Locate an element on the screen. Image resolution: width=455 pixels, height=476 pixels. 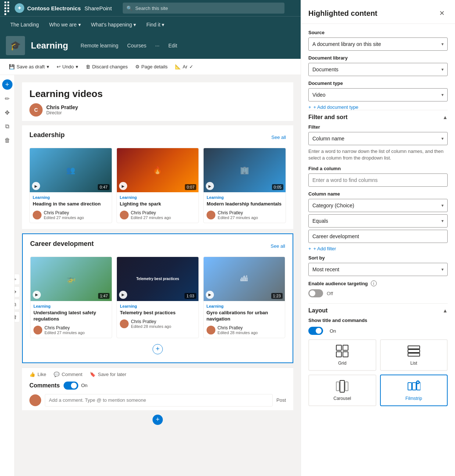
career-video-grid: 🚁 ▶ 1:47 Learning Understanding latest s… is located at coordinates (158, 297).